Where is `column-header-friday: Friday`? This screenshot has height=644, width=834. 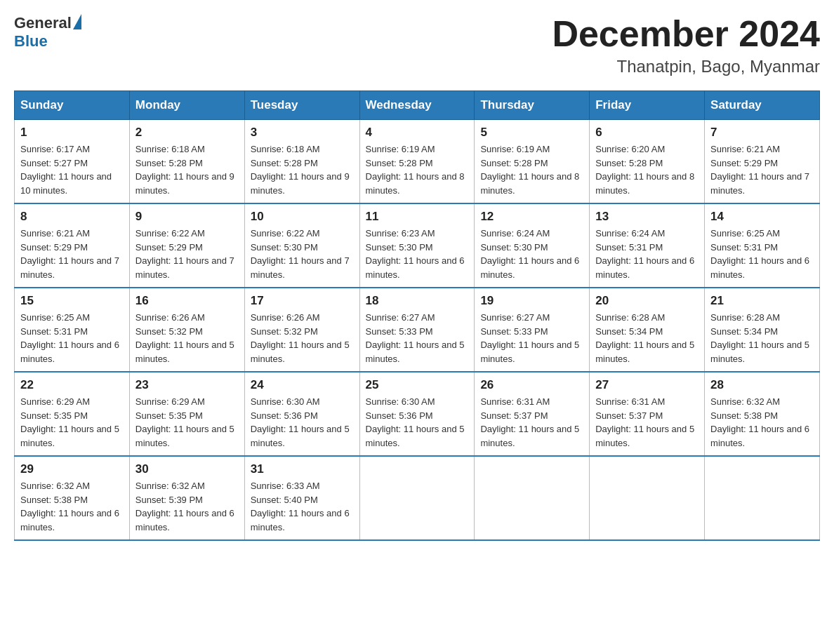
column-header-friday: Friday is located at coordinates (647, 105).